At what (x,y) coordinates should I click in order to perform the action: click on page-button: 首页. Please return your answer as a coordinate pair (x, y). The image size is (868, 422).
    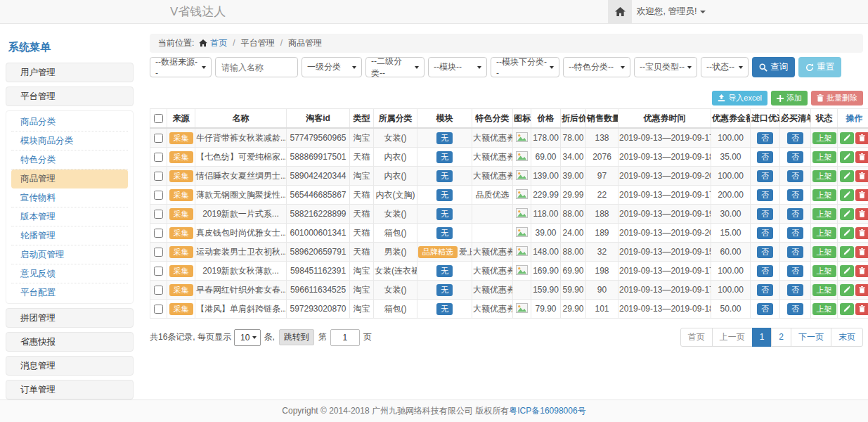
    Looking at the image, I should click on (697, 338).